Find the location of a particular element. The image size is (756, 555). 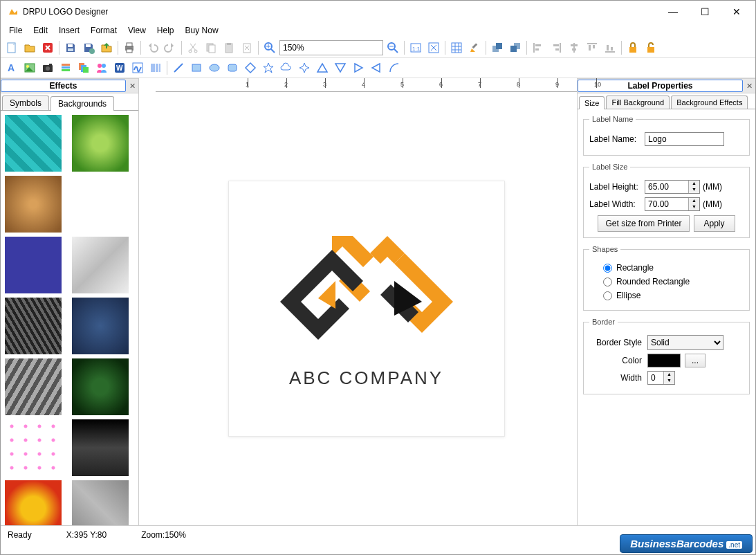

new-icon is located at coordinates (12, 48).